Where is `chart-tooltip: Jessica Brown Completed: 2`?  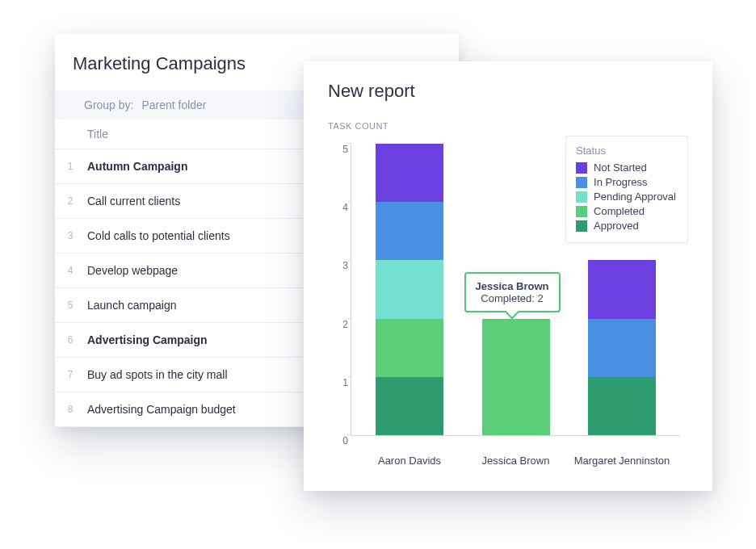 chart-tooltip: Jessica Brown Completed: 2 is located at coordinates (512, 292).